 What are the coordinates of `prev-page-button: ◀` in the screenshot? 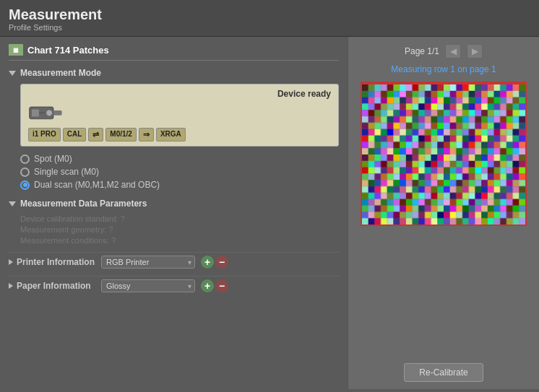 It's located at (453, 51).